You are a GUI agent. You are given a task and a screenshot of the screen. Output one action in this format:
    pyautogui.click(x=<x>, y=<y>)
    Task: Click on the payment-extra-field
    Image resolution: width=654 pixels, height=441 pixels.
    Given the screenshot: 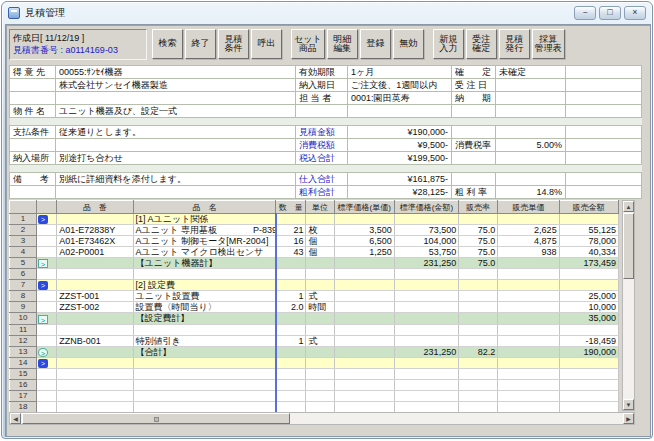 What is the action you would take?
    pyautogui.click(x=176, y=146)
    